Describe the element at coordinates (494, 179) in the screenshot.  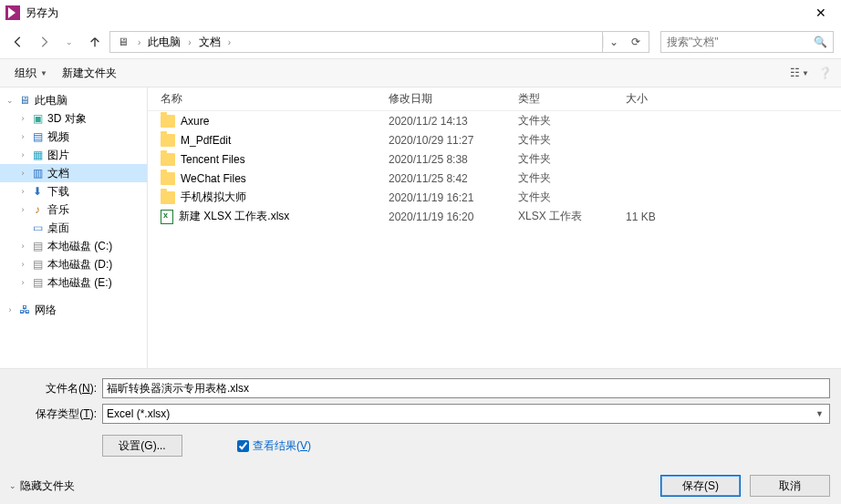
I see `file-row: WeChat Files2020/11/25 8:42文件夹` at that location.